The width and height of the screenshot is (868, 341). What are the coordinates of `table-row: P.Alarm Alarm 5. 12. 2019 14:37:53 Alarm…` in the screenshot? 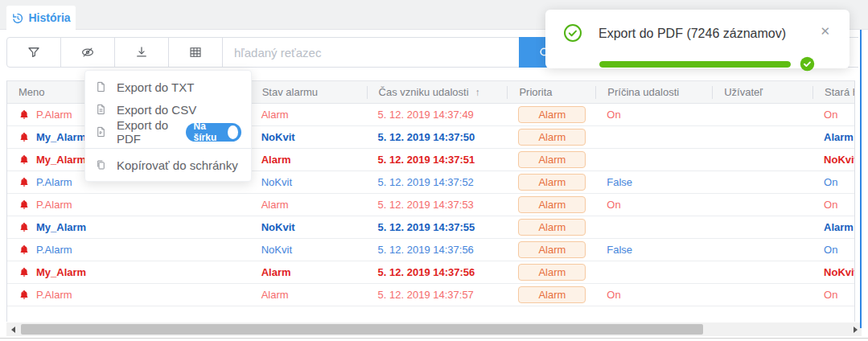 It's located at (431, 205).